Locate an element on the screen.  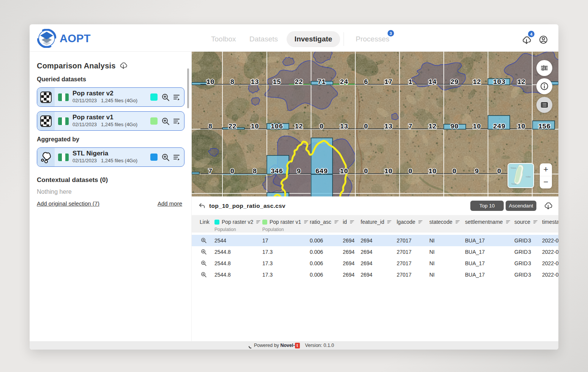
svg-text: 14 is located at coordinates (432, 82).